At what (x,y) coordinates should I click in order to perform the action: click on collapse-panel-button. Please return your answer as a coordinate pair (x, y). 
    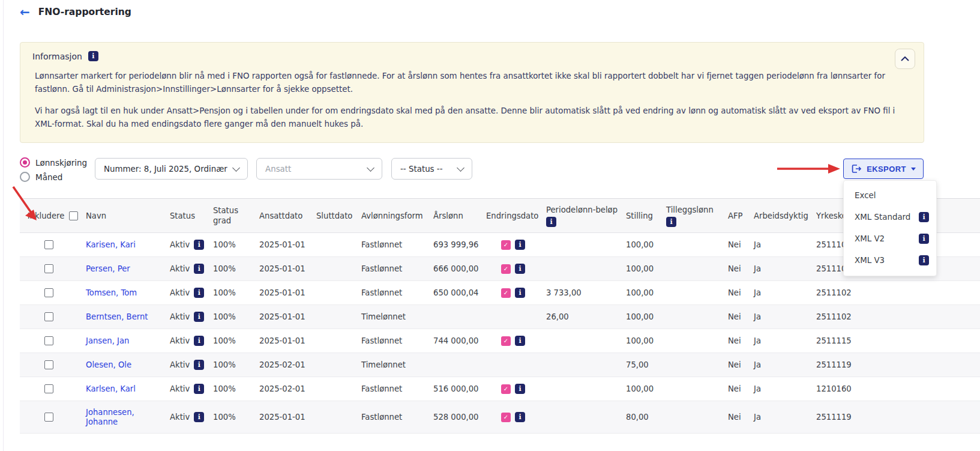
    Looking at the image, I should click on (905, 59).